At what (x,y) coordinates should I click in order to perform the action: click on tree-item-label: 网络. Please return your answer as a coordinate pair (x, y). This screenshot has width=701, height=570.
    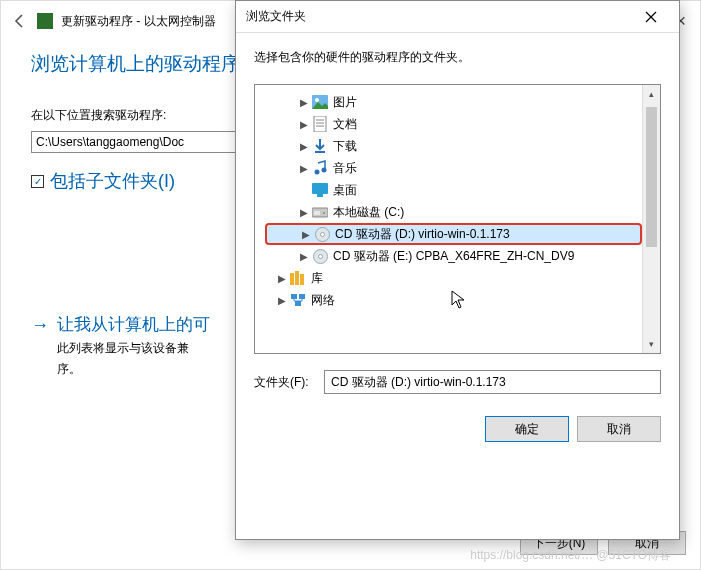
    Looking at the image, I should click on (323, 300).